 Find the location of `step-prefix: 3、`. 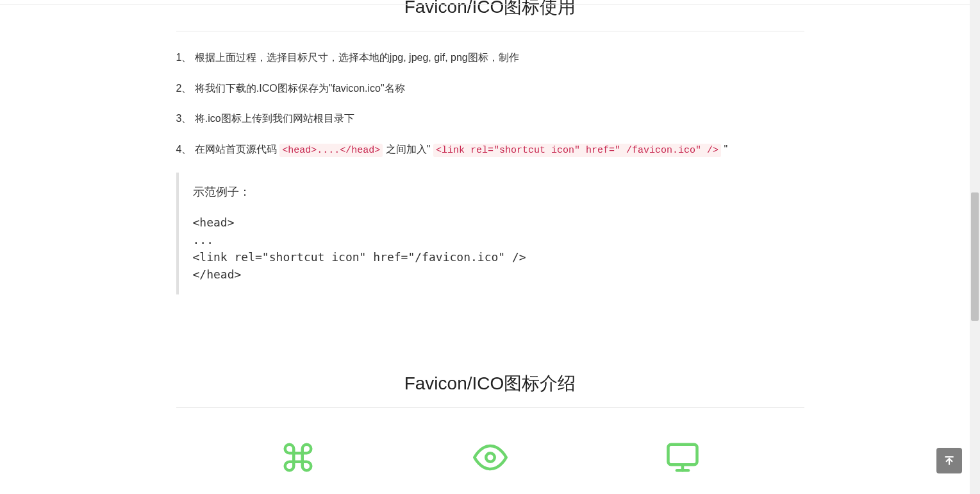

step-prefix: 3、 is located at coordinates (186, 118).